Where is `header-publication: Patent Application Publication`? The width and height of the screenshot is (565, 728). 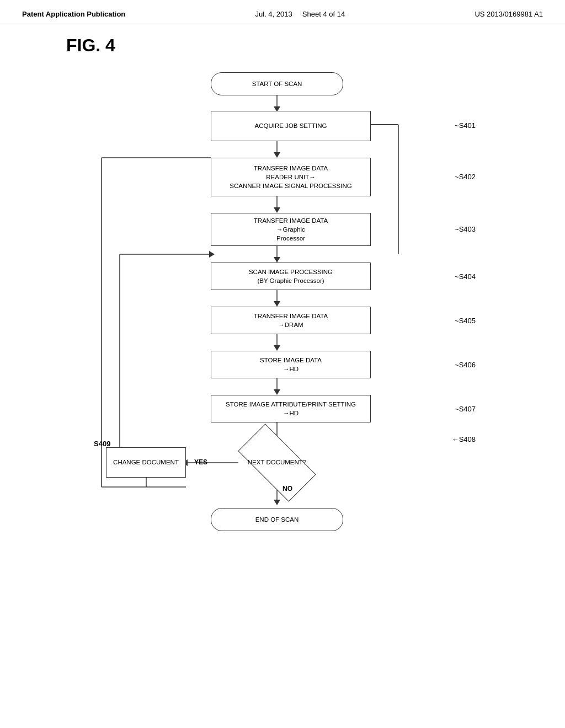 header-publication: Patent Application Publication is located at coordinates (74, 14).